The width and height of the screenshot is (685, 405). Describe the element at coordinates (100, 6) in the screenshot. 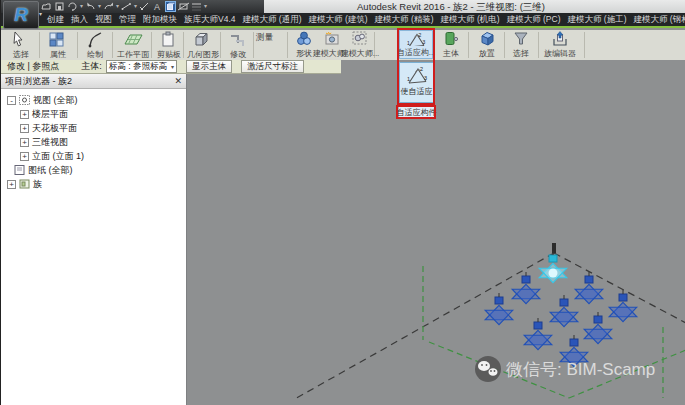

I see `undo-caret-icon: ▾` at that location.